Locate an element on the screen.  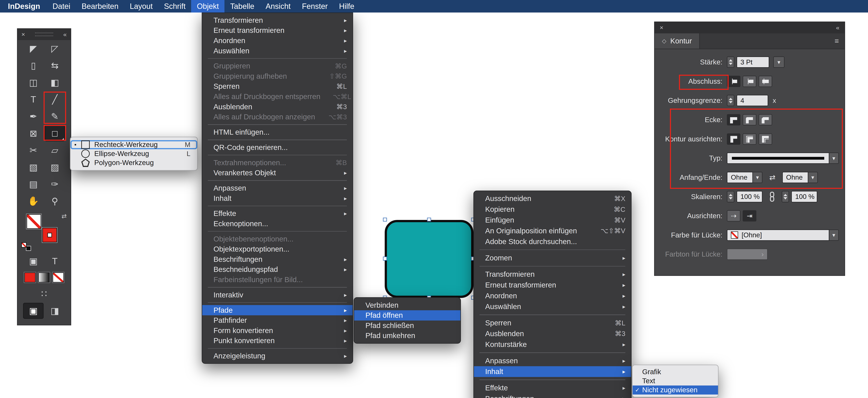
menu-item-pfad-umkehren: Pfad umkehren is located at coordinates (407, 336).